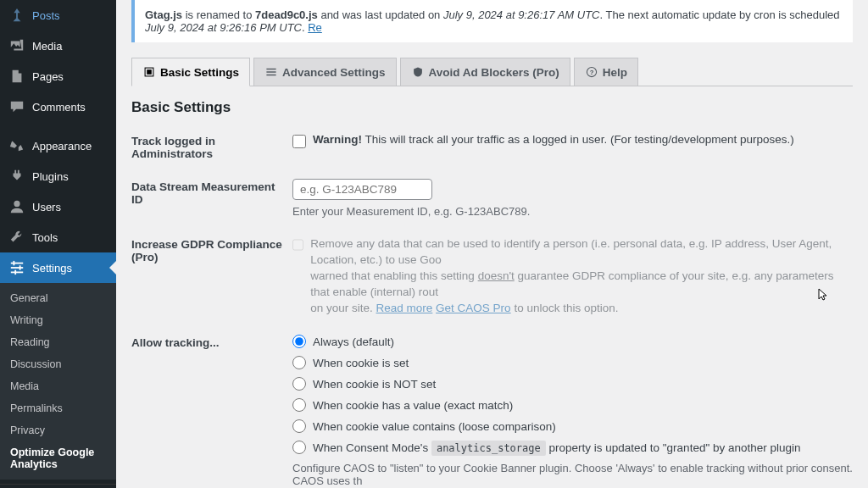 The height and width of the screenshot is (488, 868). I want to click on help-icon: ?, so click(592, 72).